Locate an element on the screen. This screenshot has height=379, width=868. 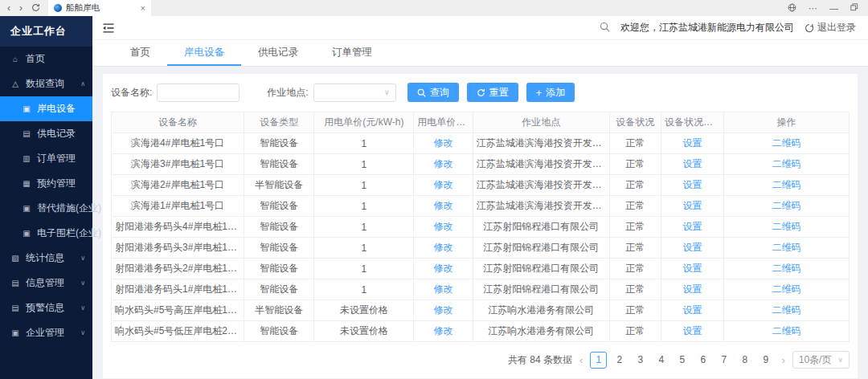
page-1: 1 is located at coordinates (598, 360).